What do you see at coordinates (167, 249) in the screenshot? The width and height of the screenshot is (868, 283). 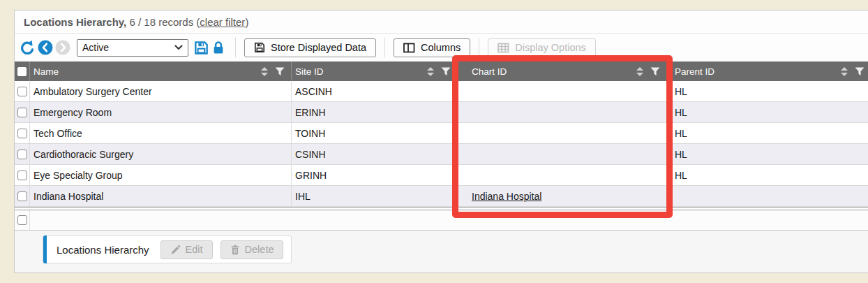 I see `selection-action-panel: Locations Hierarchy Edit Delete` at bounding box center [167, 249].